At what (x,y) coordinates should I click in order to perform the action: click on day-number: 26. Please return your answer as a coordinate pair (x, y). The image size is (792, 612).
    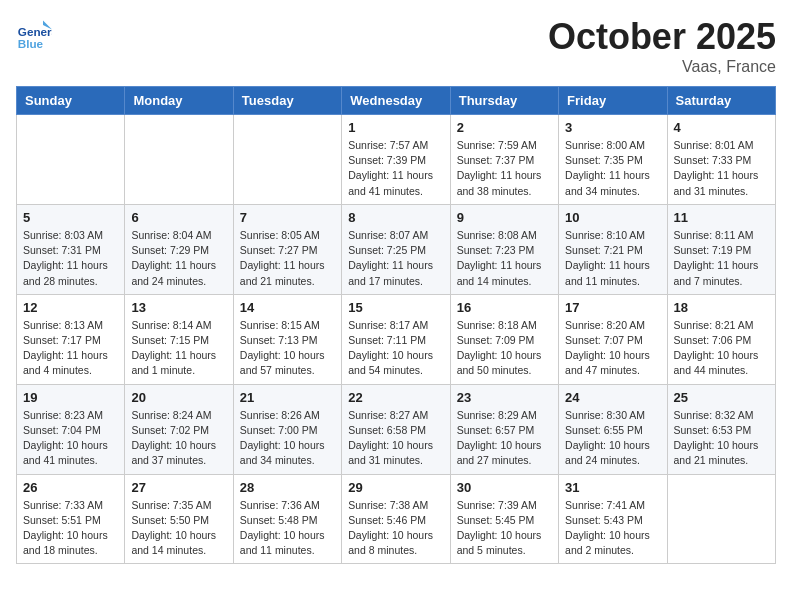
    Looking at the image, I should click on (70, 488).